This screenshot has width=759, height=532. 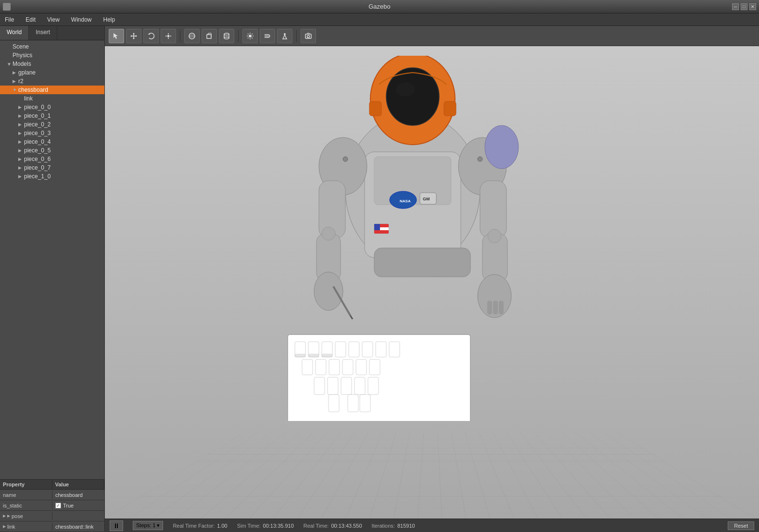 I want to click on close-button: ✕, so click(x=753, y=7).